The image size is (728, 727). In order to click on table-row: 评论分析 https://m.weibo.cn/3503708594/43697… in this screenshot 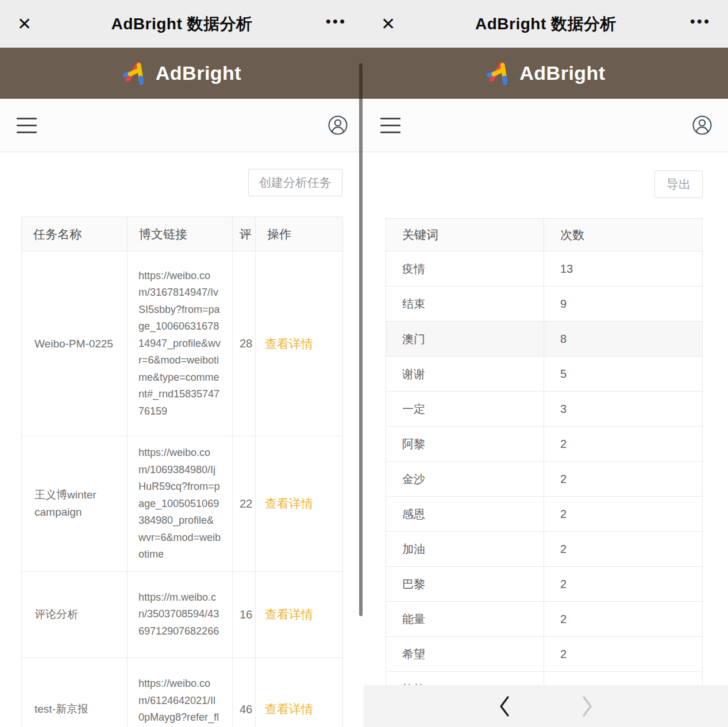, I will do `click(183, 614)`.